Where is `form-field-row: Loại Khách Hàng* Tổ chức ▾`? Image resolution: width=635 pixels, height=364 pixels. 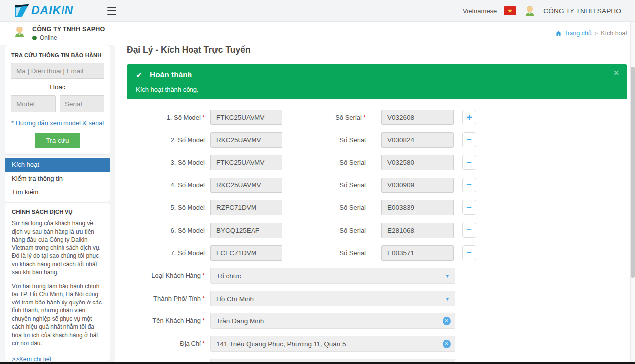
form-field-row: Loại Khách Hàng* Tổ chức ▾ is located at coordinates (375, 279).